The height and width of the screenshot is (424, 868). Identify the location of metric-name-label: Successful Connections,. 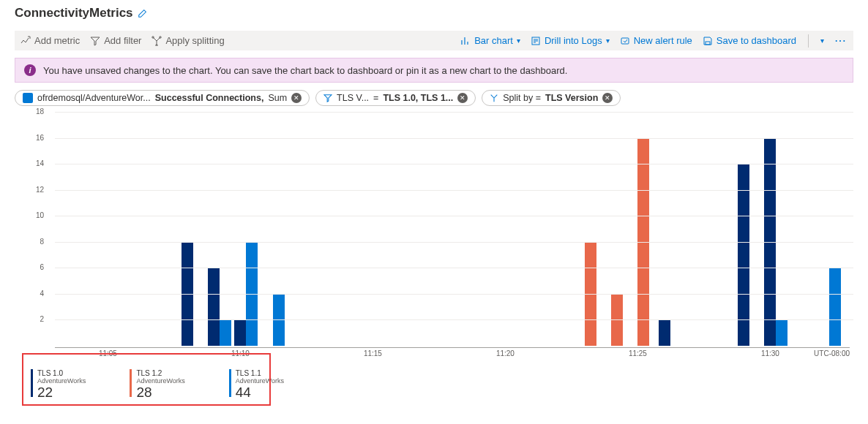
(209, 98).